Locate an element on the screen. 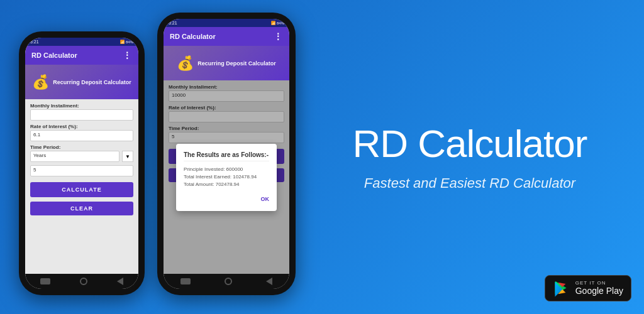  time-period-field-left: Time Period: Years ▼ is located at coordinates (82, 153).